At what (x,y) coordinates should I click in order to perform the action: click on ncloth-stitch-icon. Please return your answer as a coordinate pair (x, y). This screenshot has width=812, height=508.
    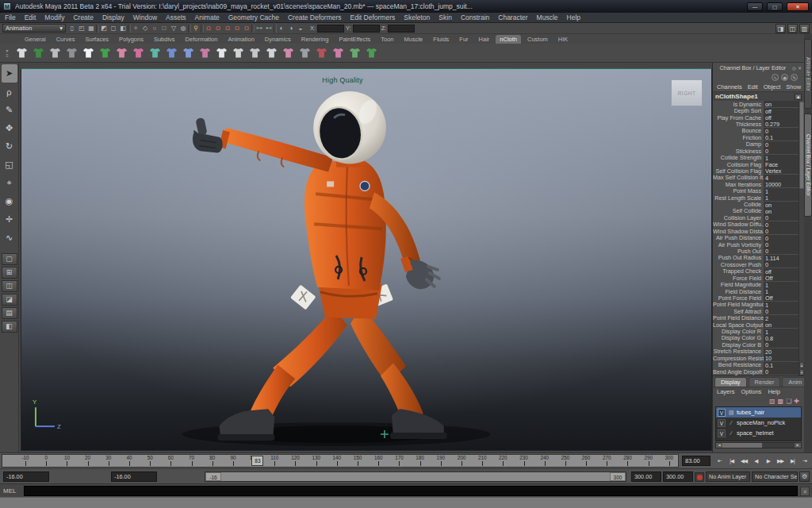
    Looking at the image, I should click on (155, 52).